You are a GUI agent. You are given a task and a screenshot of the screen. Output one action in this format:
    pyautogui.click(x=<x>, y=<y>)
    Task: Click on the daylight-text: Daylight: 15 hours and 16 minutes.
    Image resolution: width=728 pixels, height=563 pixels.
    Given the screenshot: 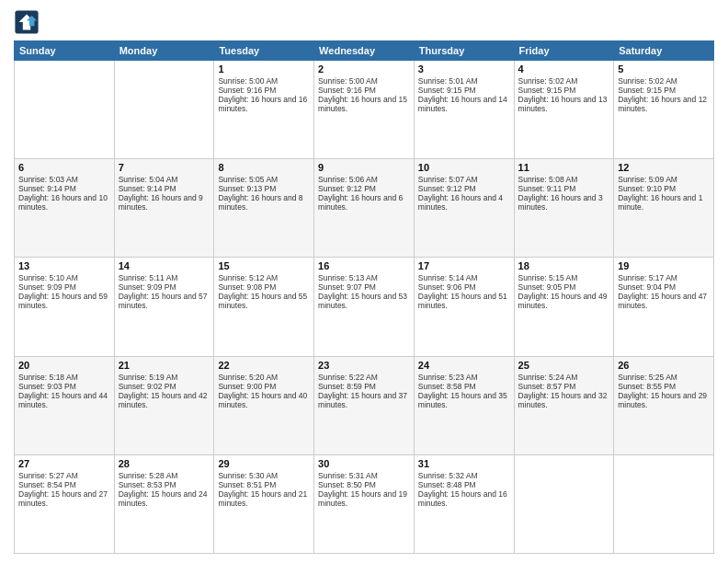 What is the action you would take?
    pyautogui.click(x=464, y=499)
    